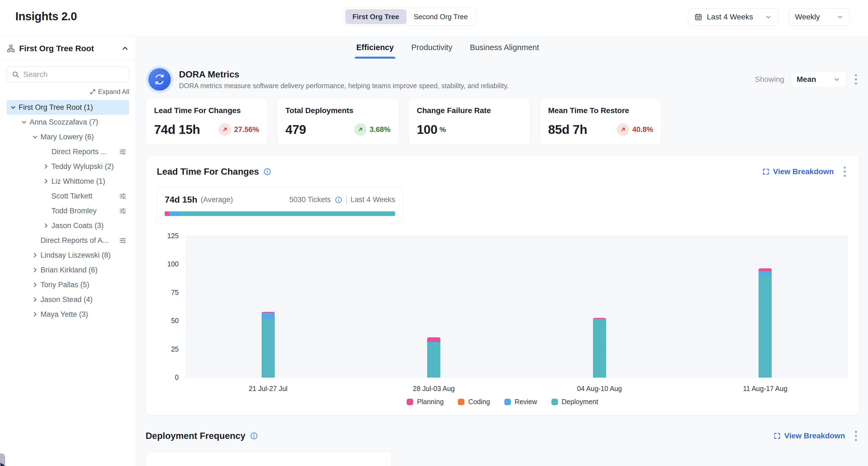 Image resolution: width=868 pixels, height=466 pixels. I want to click on delta-percent: 40.8%, so click(643, 129).